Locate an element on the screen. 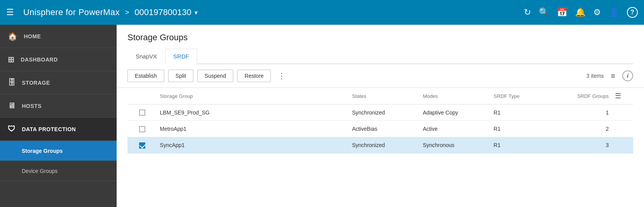  topbar-icons: ↻ 🔍 📅 🔔 ⚙ 👤 ? is located at coordinates (581, 12).